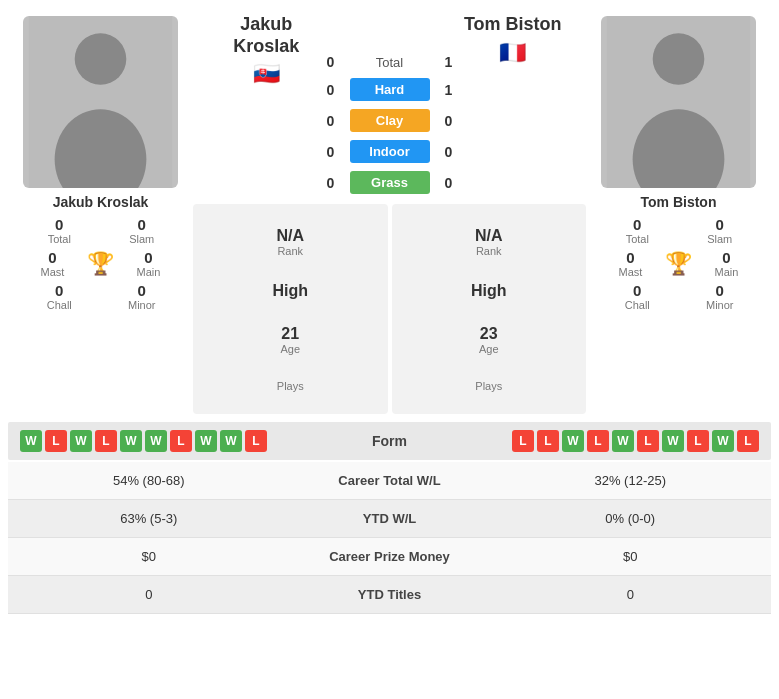  What do you see at coordinates (638, 224) in the screenshot?
I see `player2-total-value: 0` at bounding box center [638, 224].